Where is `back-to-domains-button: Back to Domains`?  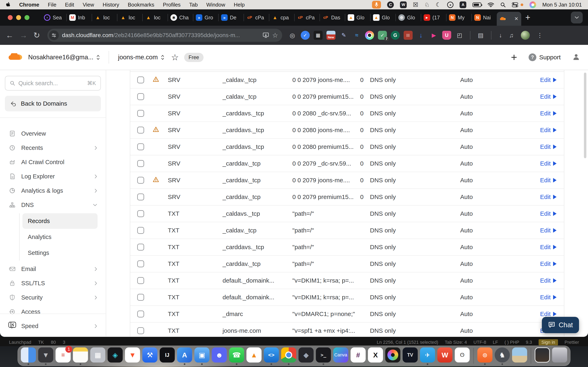
back-to-domains-button: Back to Domains is located at coordinates (53, 104).